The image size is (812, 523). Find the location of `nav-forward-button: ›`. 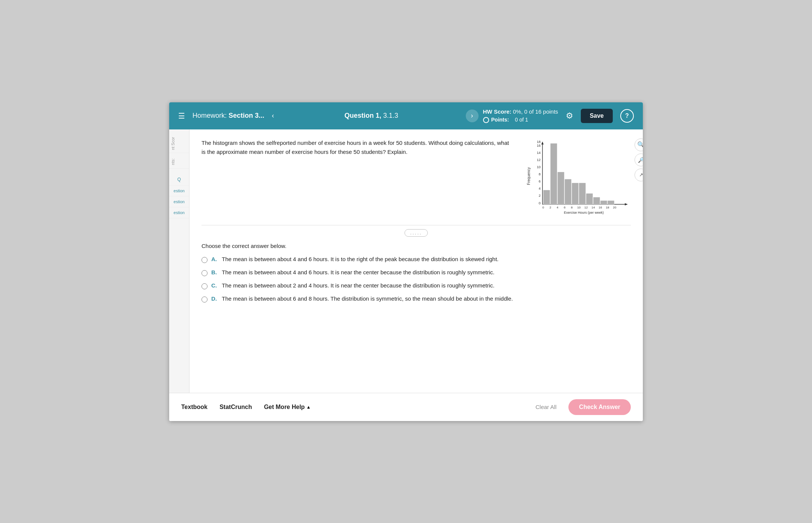

nav-forward-button: › is located at coordinates (472, 116).